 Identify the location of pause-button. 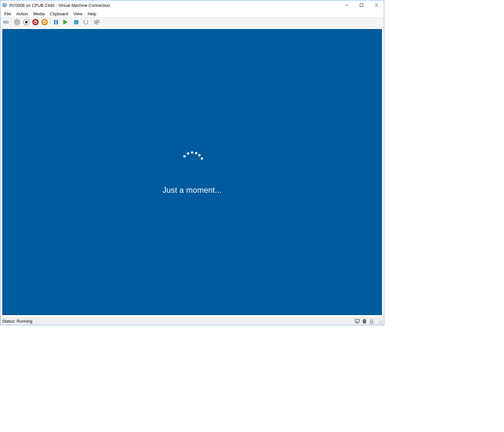
(56, 22).